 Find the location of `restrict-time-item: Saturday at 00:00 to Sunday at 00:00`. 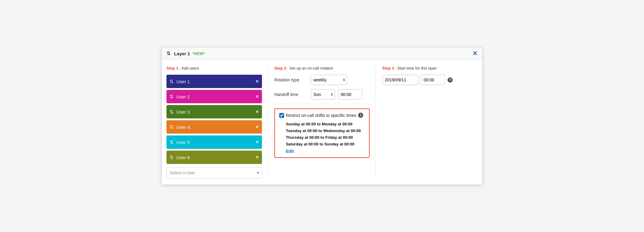

restrict-time-item: Saturday at 00:00 to Sunday at 00:00 is located at coordinates (326, 144).